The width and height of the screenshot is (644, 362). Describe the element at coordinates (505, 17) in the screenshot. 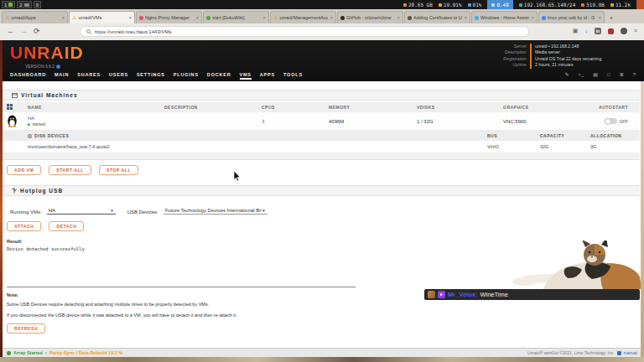

I see `tab-home-assistant: Windows - Home Assist ×` at that location.